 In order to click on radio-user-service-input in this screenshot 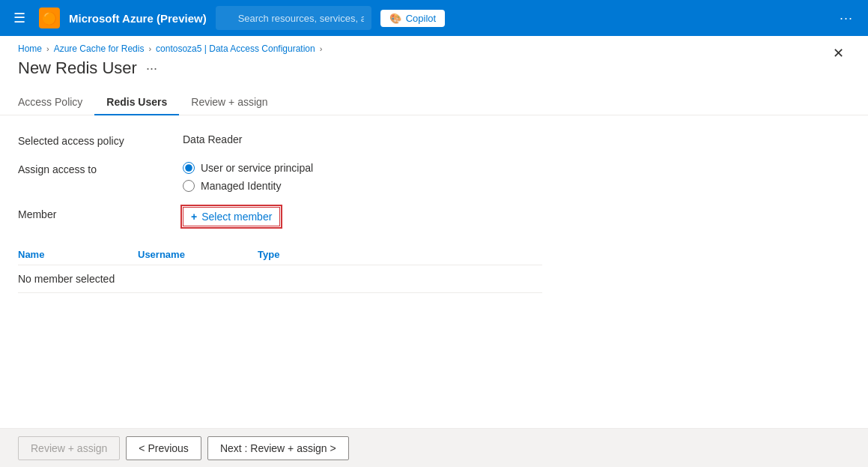, I will do `click(189, 168)`.